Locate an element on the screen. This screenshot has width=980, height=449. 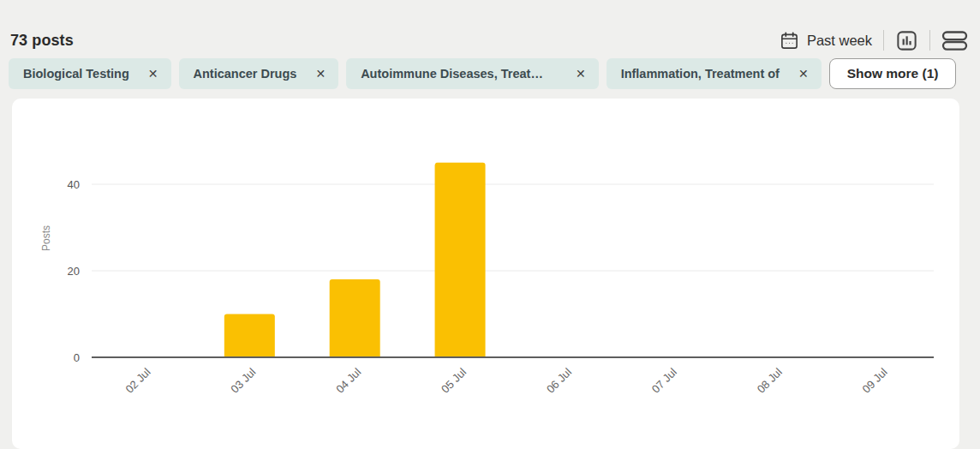
x-tick-label: 02 Jul is located at coordinates (137, 380).